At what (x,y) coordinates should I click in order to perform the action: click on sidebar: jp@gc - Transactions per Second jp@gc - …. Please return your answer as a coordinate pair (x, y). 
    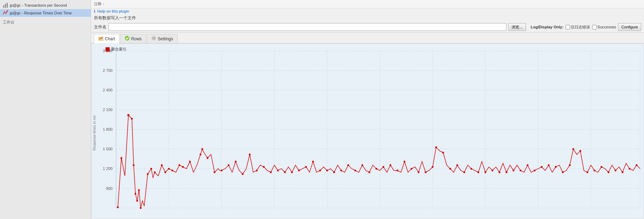
    Looking at the image, I should click on (46, 109).